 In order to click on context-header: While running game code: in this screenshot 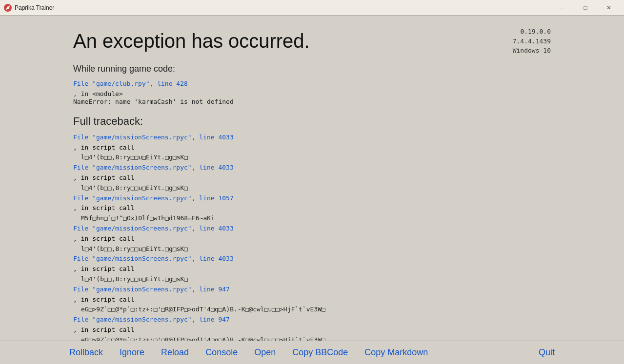, I will do `click(312, 69)`.